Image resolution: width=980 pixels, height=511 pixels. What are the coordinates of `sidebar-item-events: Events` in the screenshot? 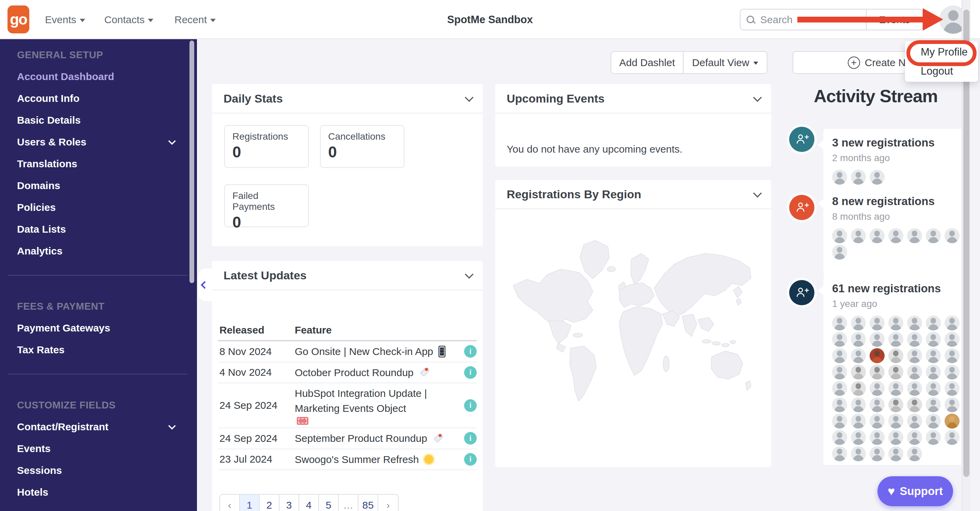 It's located at (97, 449).